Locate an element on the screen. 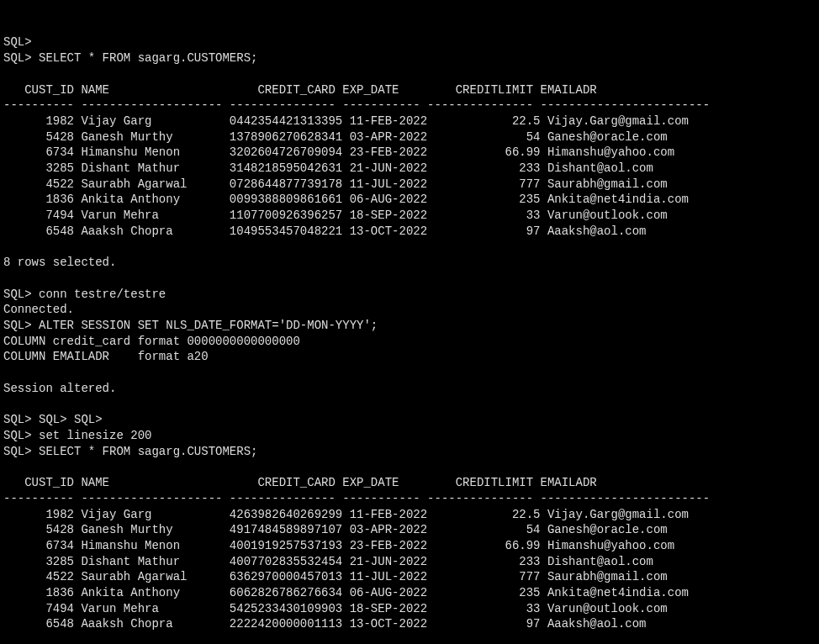 The height and width of the screenshot is (644, 819). select-stmt-2: SQL> SELECT * FROM sagarg.CUSTOMERS; is located at coordinates (130, 451).